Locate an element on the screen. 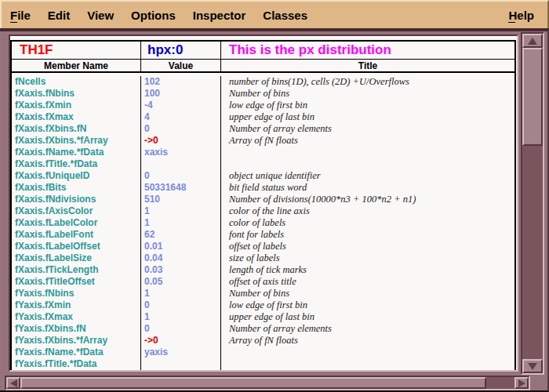 The image size is (549, 392). table-row: fXaxis.fLabelColor1color of labels is located at coordinates (264, 223).